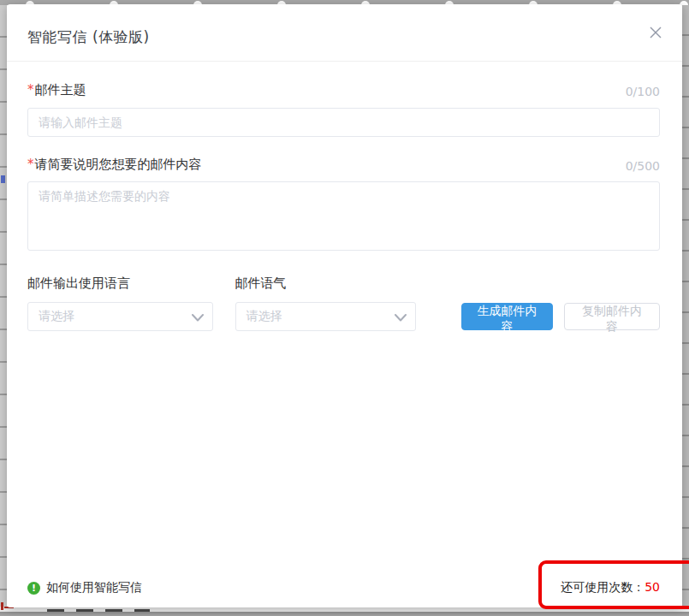 This screenshot has width=689, height=616. What do you see at coordinates (98, 611) in the screenshot?
I see `background-bottom-dashes` at bounding box center [98, 611].